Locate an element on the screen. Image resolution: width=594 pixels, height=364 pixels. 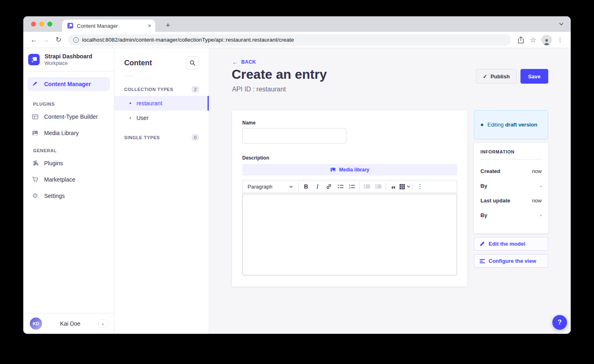
editing-status-box: Editing draft version is located at coordinates (511, 125).